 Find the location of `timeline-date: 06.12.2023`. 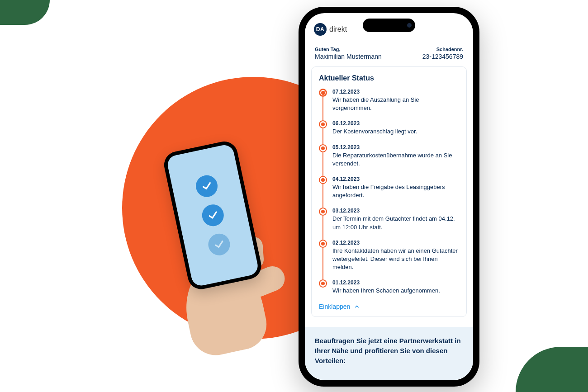

timeline-date: 06.12.2023 is located at coordinates (396, 123).